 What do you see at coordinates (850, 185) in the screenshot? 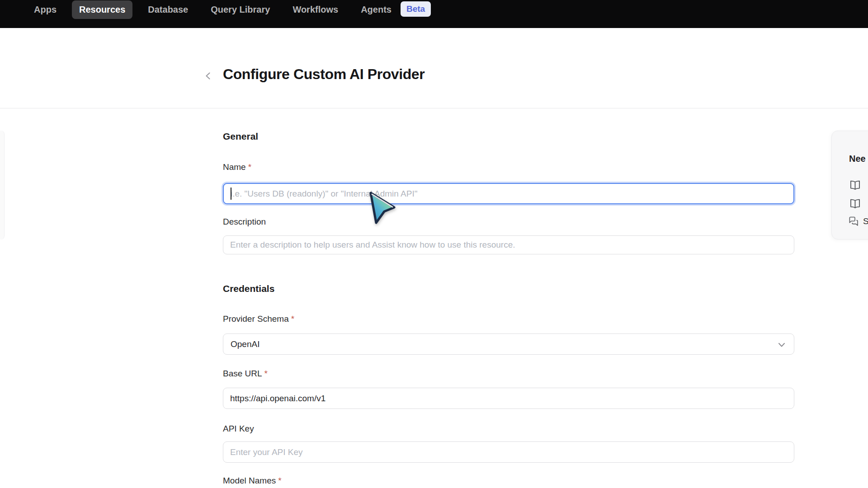
I see `help-panel: Nee S` at bounding box center [850, 185].